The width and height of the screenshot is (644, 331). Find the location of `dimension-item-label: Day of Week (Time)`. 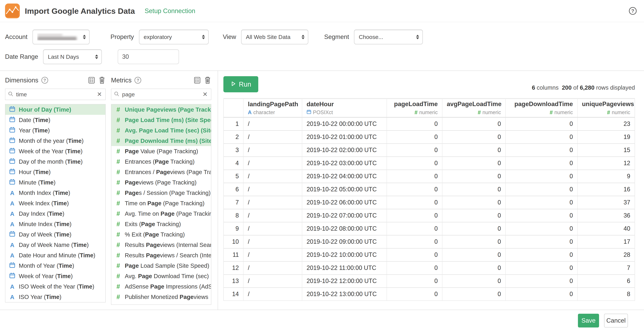

dimension-item-label: Day of Week (Time) is located at coordinates (45, 235).